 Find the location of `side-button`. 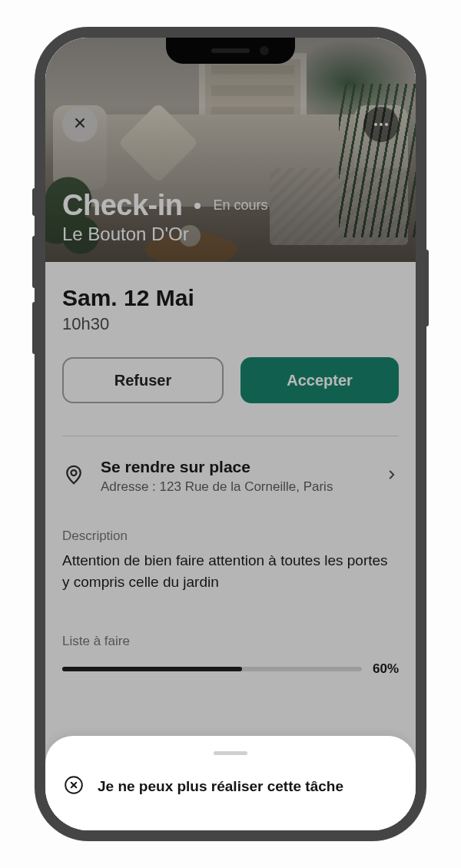

side-button is located at coordinates (427, 288).